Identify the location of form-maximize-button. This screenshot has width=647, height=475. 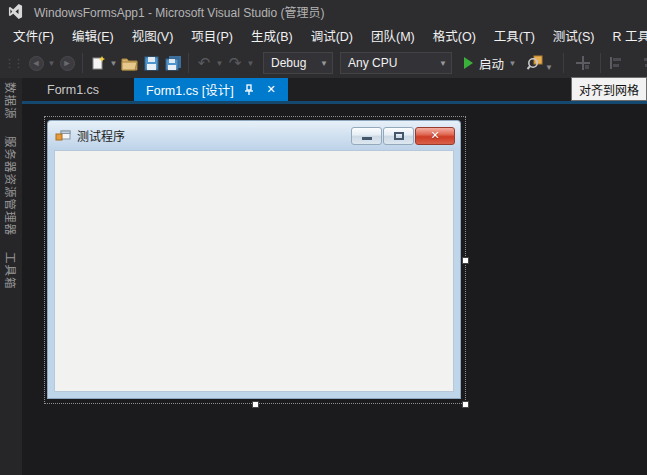
(398, 136).